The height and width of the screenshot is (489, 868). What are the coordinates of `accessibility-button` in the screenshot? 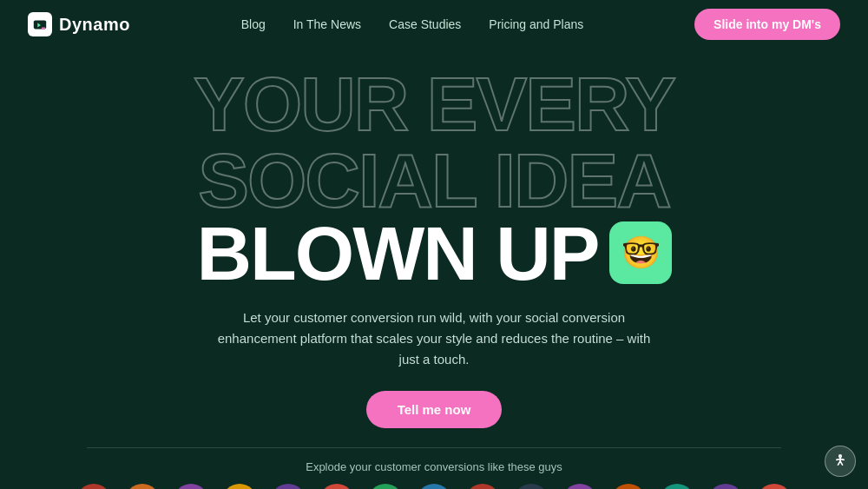 It's located at (840, 461).